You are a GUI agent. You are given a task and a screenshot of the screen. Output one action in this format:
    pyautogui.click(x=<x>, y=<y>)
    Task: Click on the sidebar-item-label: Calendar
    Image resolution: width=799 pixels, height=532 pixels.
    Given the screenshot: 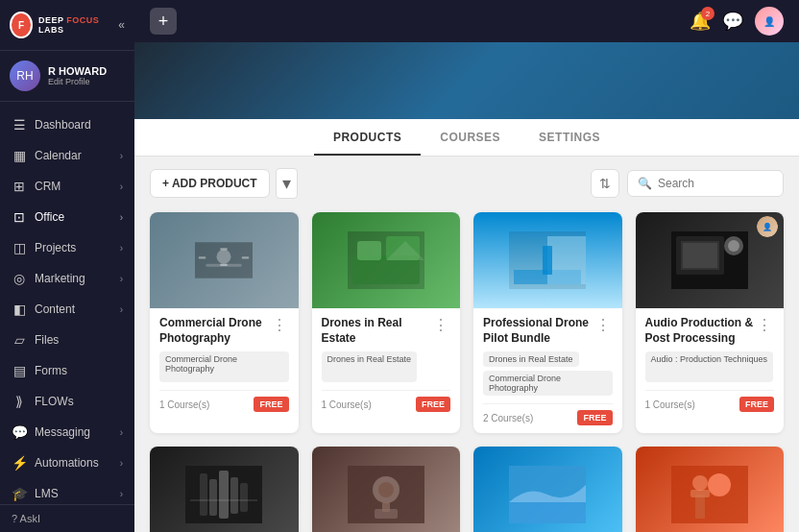 What is the action you would take?
    pyautogui.click(x=58, y=156)
    